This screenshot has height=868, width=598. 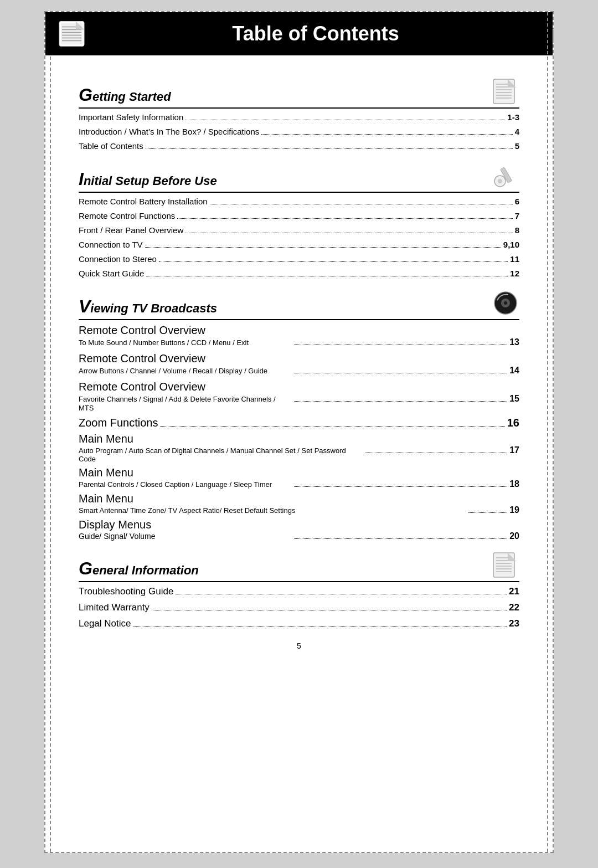 What do you see at coordinates (299, 567) in the screenshot?
I see `section-general-info: General Information` at bounding box center [299, 567].